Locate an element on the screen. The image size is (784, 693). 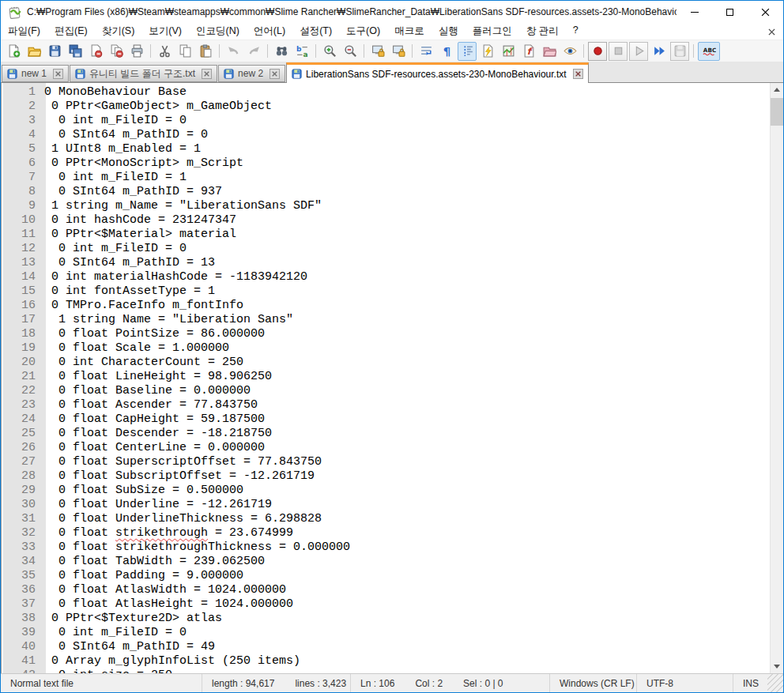
save-button is located at coordinates (55, 51).